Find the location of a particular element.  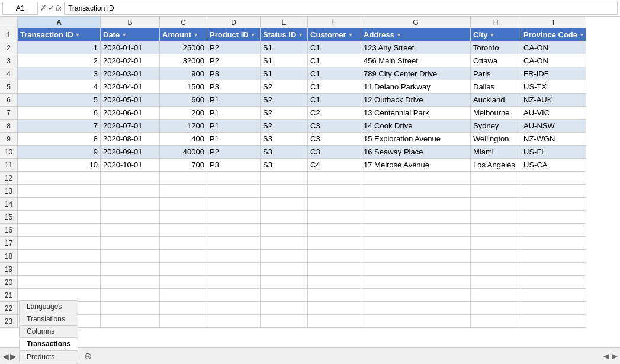

scroll-left-icon: ◀ is located at coordinates (606, 356).